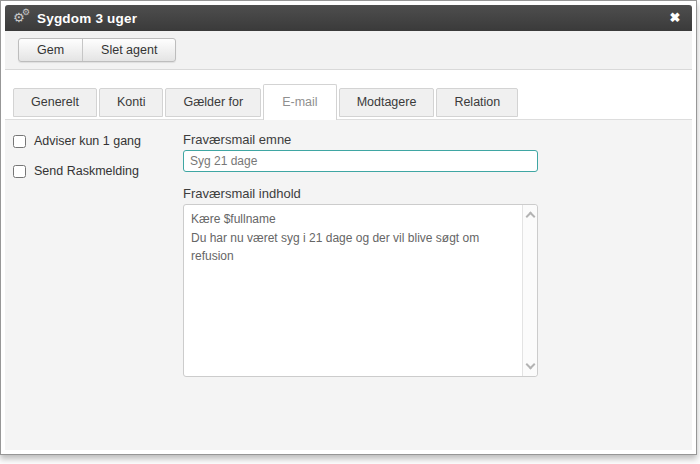 This screenshot has width=700, height=464. I want to click on dialog-titlebar: ⚙ ⚙ Sygdom 3 uger ✖, so click(348, 18).